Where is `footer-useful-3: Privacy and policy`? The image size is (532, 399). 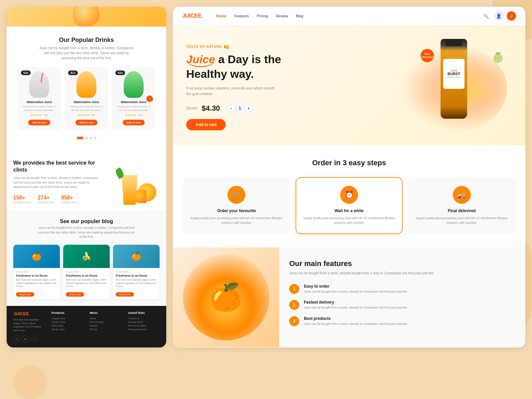 footer-useful-3: Privacy and policy is located at coordinates (144, 329).